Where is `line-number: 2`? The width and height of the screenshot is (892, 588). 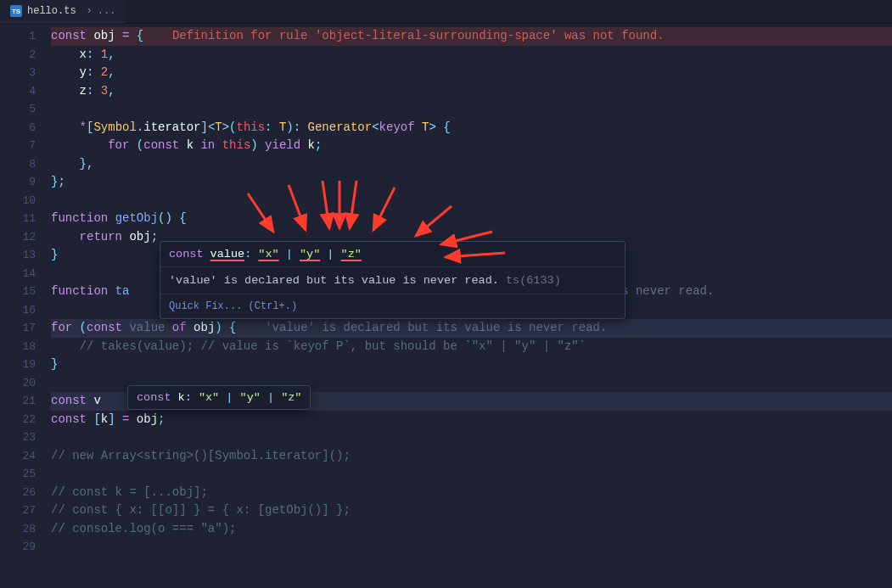
line-number: 2 is located at coordinates (18, 55).